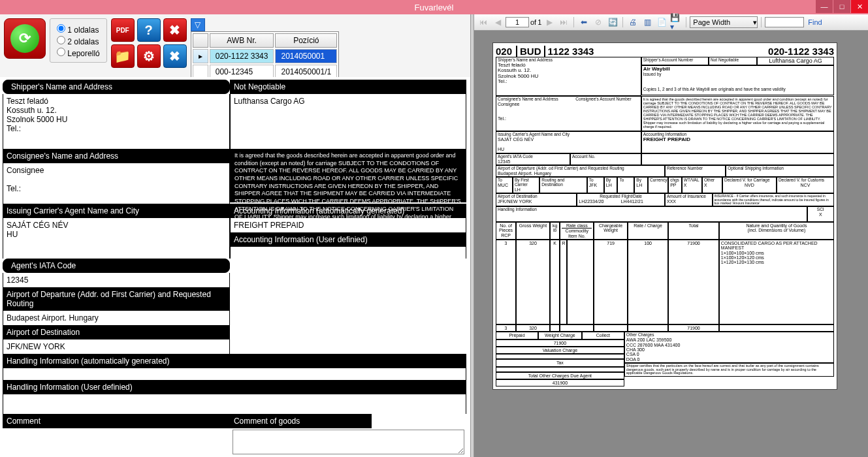 The height and width of the screenshot is (457, 868). What do you see at coordinates (306, 40) in the screenshot?
I see `grid-col-pozicio: Pozíció` at bounding box center [306, 40].